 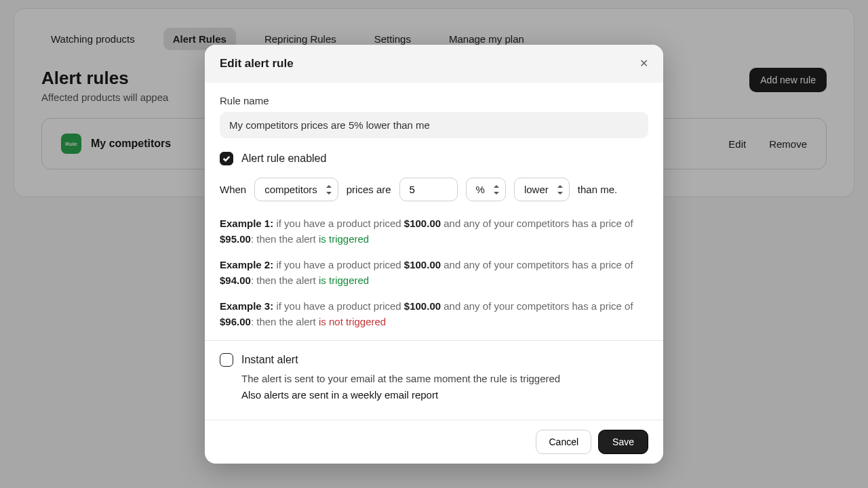 What do you see at coordinates (597, 190) in the screenshot?
I see `sentence-than-me: than me.` at bounding box center [597, 190].